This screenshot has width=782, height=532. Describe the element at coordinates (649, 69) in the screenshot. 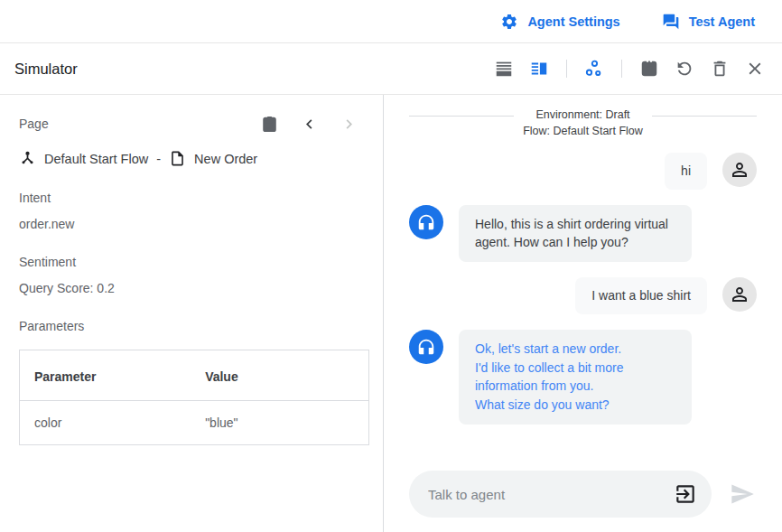

I see `save-conversation-icon` at that location.